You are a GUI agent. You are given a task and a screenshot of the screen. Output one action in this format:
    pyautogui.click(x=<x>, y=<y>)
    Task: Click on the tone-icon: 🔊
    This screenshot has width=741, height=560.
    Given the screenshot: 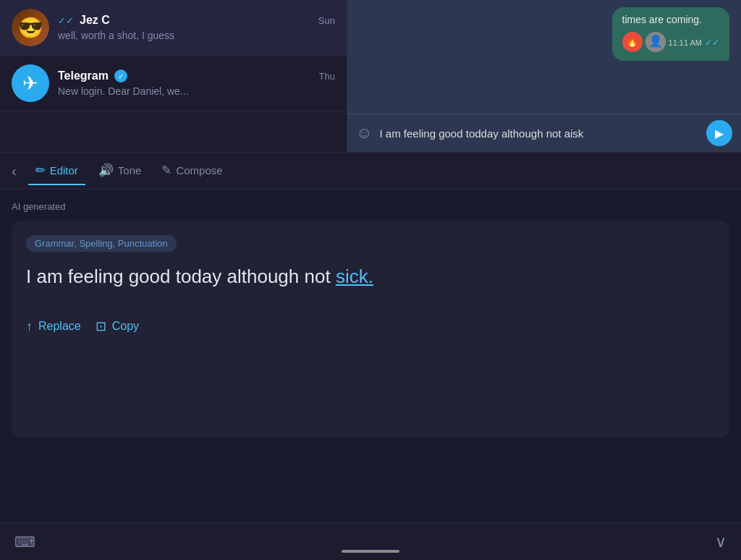 What is the action you would take?
    pyautogui.click(x=106, y=171)
    